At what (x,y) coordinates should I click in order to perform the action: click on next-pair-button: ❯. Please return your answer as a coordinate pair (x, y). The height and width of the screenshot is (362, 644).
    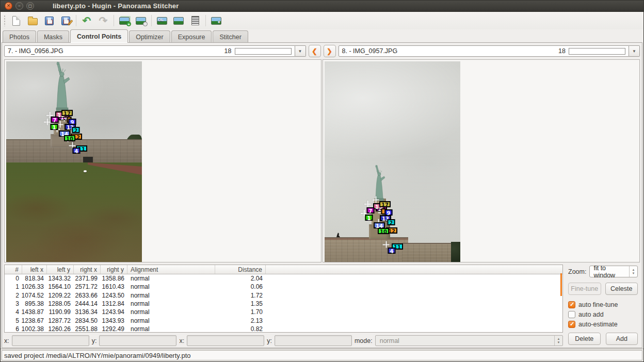
    Looking at the image, I should click on (330, 51).